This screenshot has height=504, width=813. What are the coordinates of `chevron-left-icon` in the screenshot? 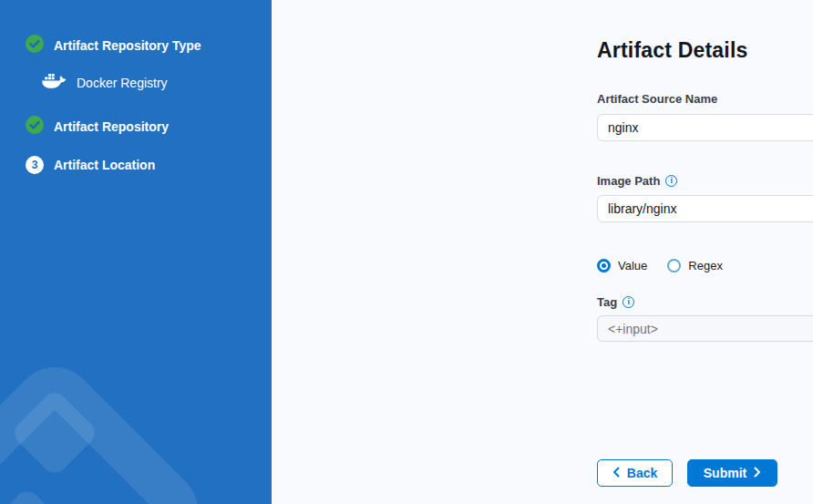 It's located at (616, 473).